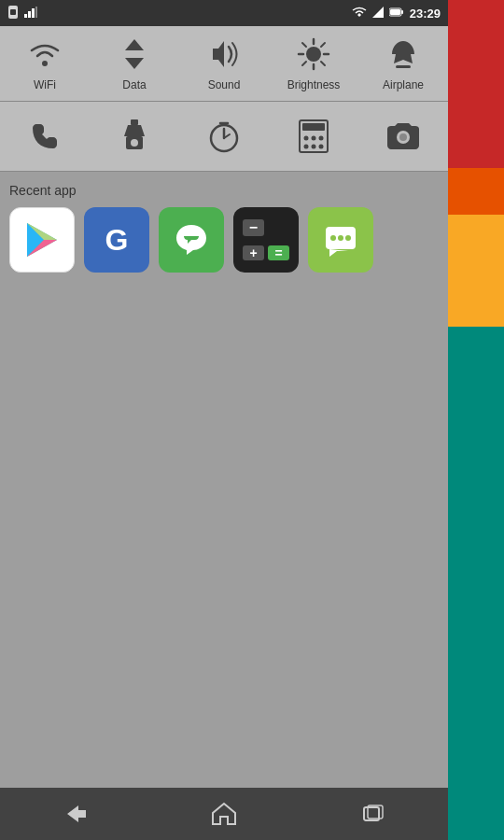 The image size is (504, 840). Describe the element at coordinates (45, 85) in the screenshot. I see `wifi-label: WiFi` at that location.